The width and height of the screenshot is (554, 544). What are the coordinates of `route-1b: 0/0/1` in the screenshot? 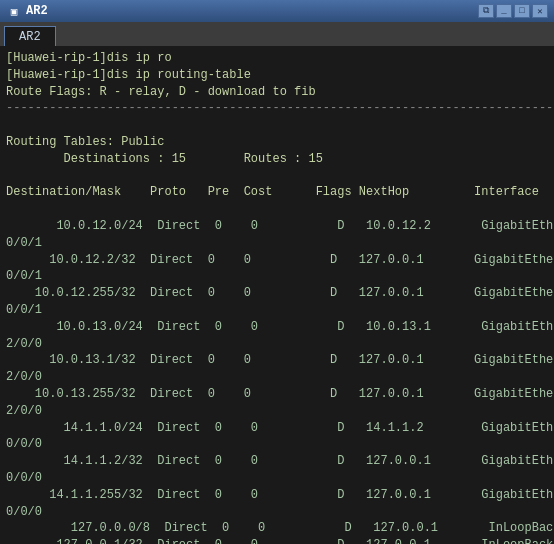 It's located at (277, 244).